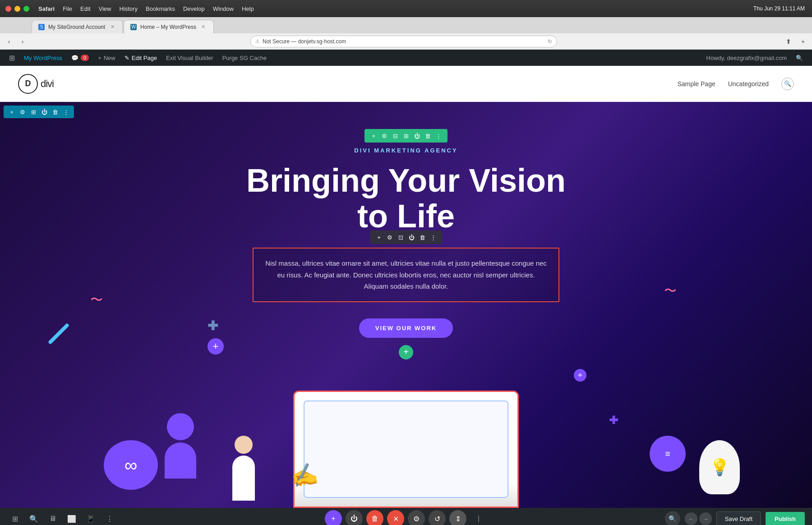 The width and height of the screenshot is (812, 525). I want to click on publish-button: Publish, so click(785, 519).